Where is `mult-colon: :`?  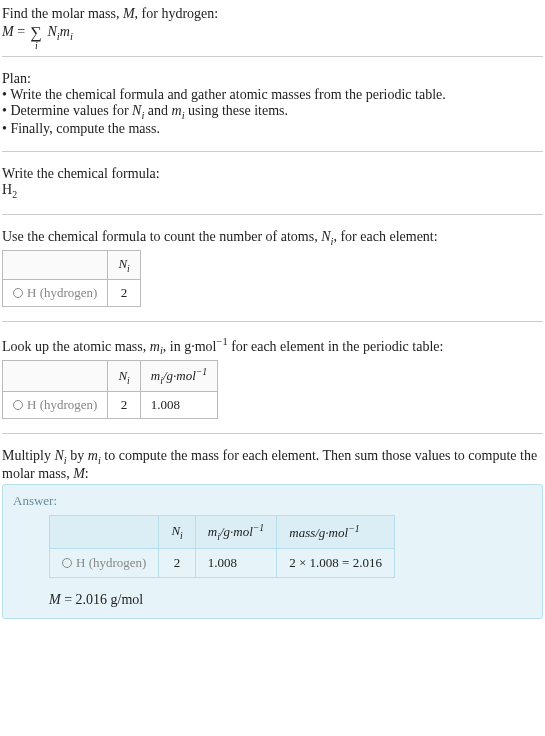
mult-colon: : is located at coordinates (87, 474).